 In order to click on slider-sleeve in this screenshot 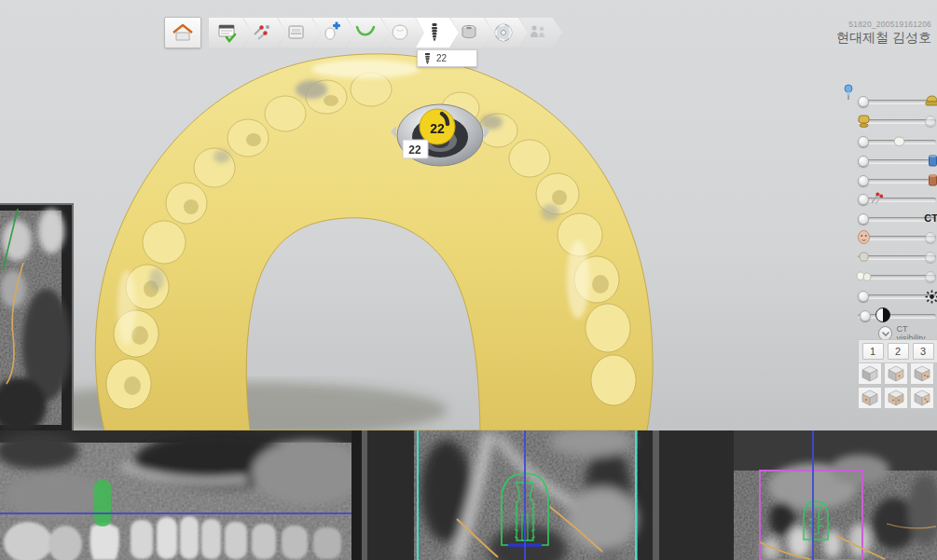, I will do `click(897, 161)`.